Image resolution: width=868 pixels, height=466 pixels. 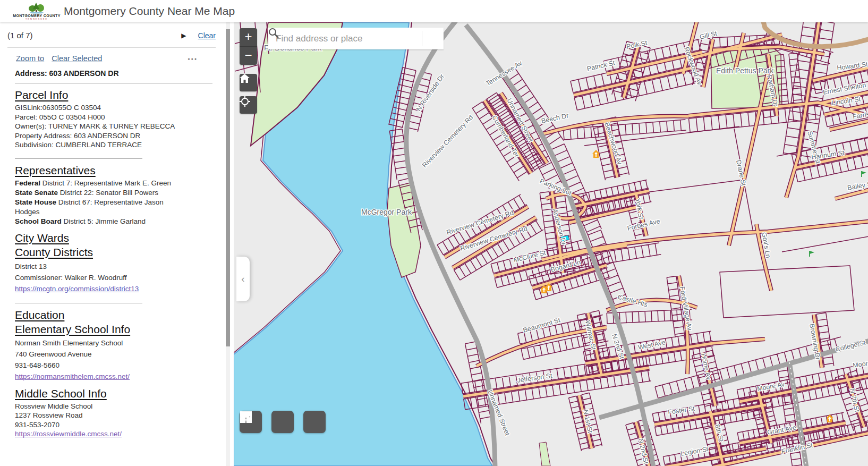 I want to click on education-heading: Education, so click(x=119, y=315).